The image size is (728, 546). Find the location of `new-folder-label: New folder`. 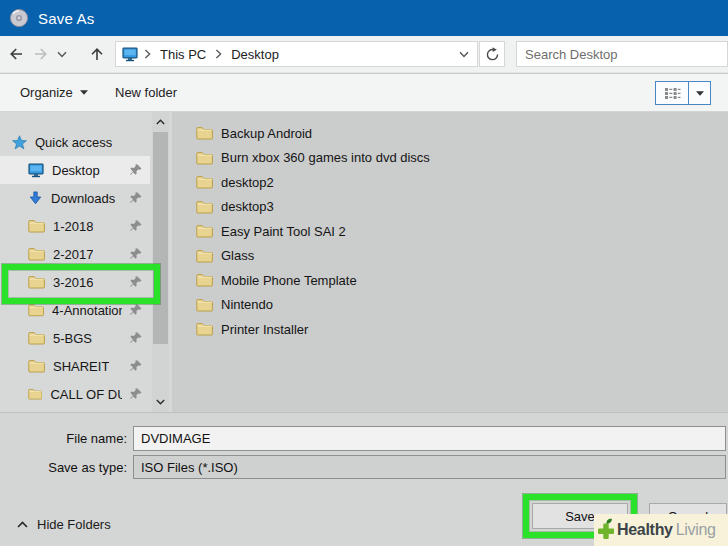

new-folder-label: New folder is located at coordinates (146, 92).